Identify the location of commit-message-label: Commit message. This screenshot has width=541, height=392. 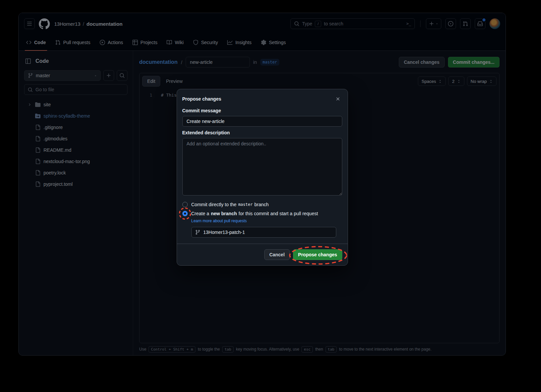
(262, 111).